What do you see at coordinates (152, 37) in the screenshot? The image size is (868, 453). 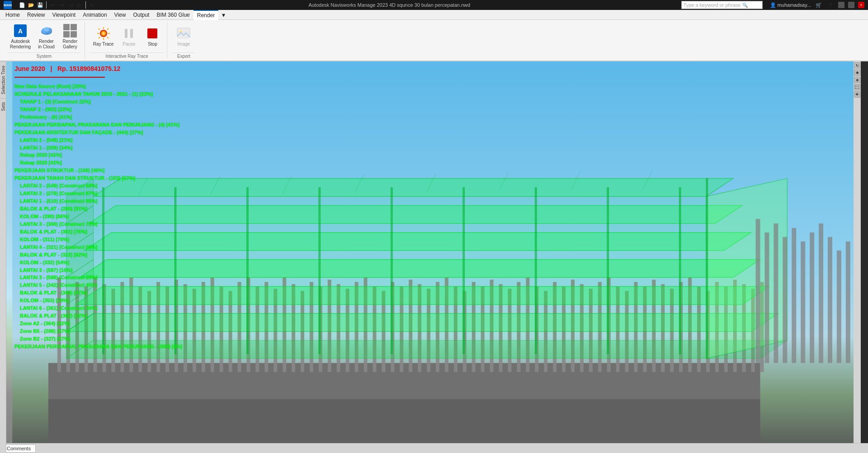 I see `stop-button: Stop` at bounding box center [152, 37].